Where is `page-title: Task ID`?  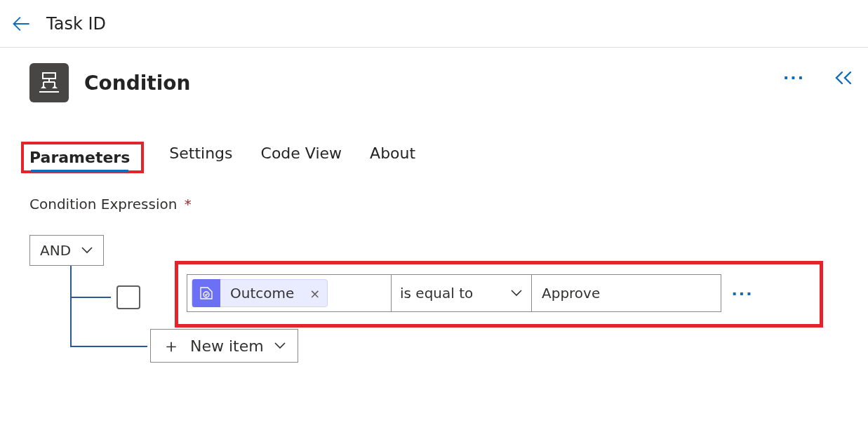 page-title: Task ID is located at coordinates (76, 24).